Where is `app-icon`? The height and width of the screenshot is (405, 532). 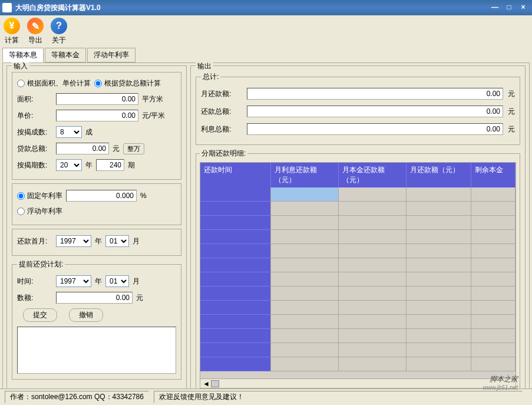
app-icon is located at coordinates (7, 8).